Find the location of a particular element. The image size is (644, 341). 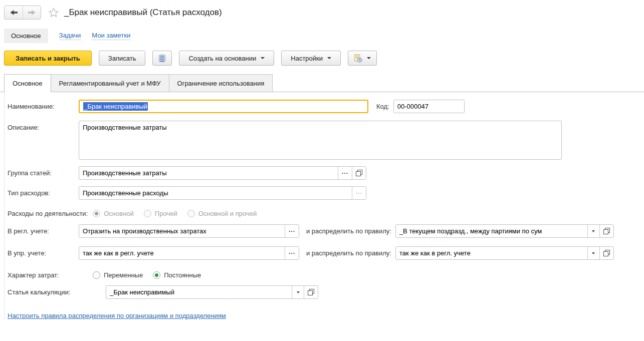

save-and-close-button: Записать и закрыть is located at coordinates (48, 58).